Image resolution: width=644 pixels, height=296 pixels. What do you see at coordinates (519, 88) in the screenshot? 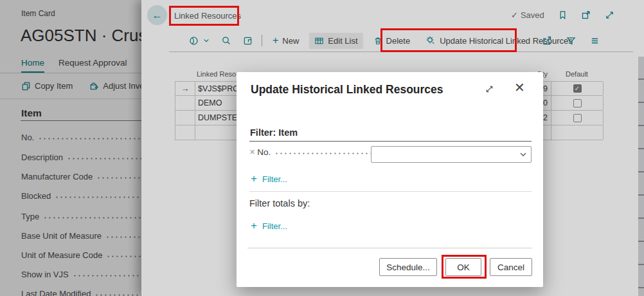
I see `close-icon: ✕` at bounding box center [519, 88].